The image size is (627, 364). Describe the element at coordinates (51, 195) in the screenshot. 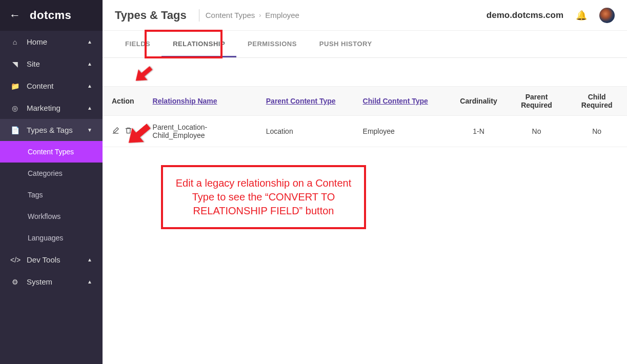

I see `sidebar-subitem-tags: Tags` at that location.